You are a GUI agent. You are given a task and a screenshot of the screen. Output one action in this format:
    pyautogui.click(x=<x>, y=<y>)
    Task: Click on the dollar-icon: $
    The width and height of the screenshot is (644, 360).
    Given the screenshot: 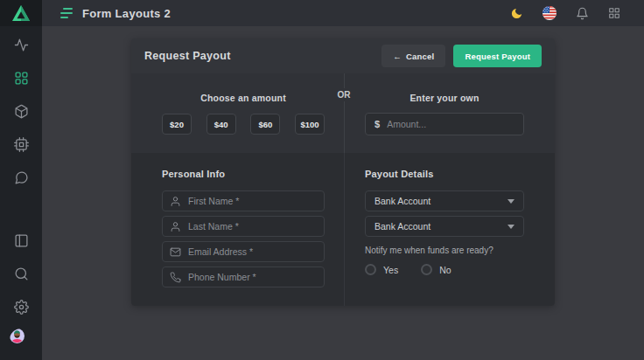 What is the action you would take?
    pyautogui.click(x=377, y=124)
    